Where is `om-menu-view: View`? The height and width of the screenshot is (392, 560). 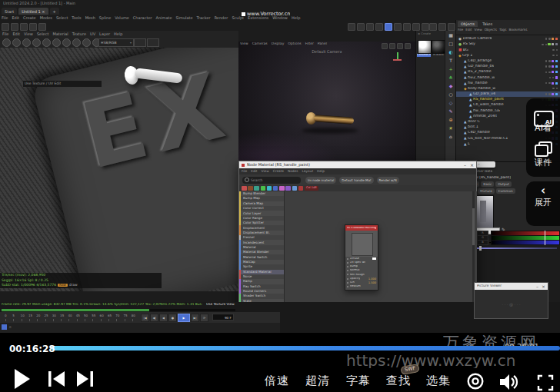
om-menu-view: View is located at coordinates (478, 30).